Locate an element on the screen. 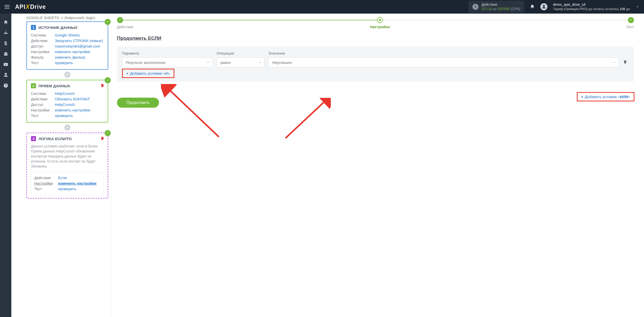 Image resolution: width=644 pixels, height=317 pixels. user-icon is located at coordinates (6, 75).